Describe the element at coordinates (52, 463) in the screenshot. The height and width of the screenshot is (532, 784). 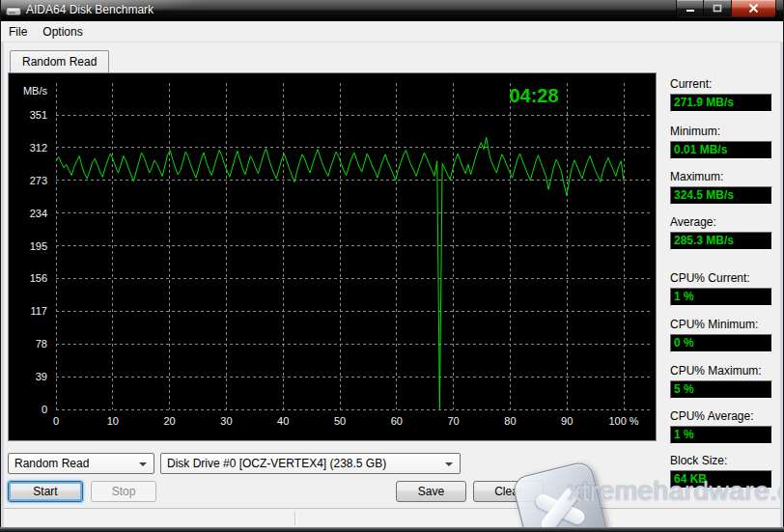
I see `test-type-value: Random Read` at that location.